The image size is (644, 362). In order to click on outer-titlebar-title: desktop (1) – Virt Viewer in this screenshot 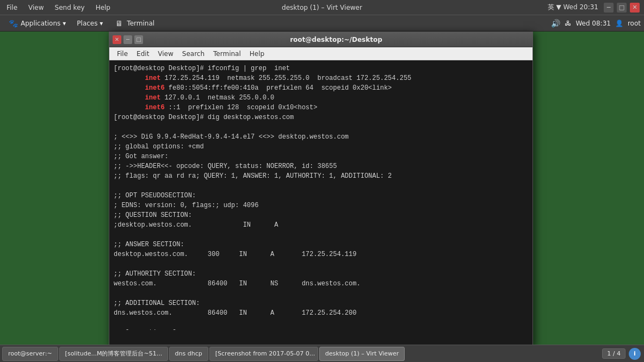, I will do `click(322, 8)`.